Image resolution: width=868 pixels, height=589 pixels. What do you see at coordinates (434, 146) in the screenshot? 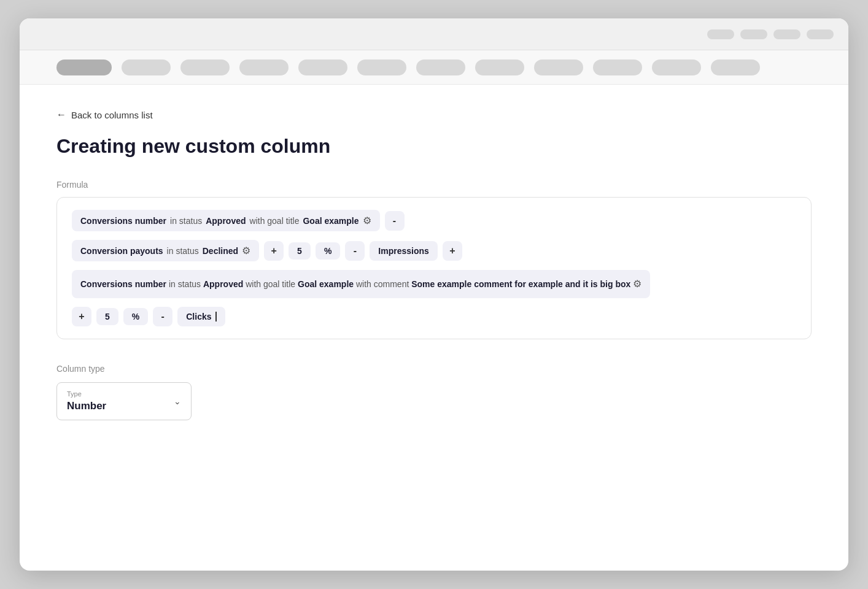
I see `page-title: Creating new custom column` at bounding box center [434, 146].